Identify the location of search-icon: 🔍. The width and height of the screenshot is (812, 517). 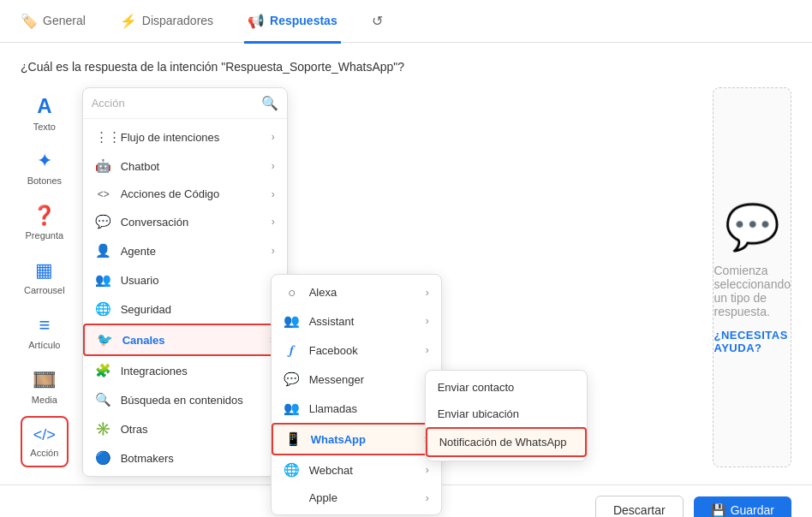
(270, 103).